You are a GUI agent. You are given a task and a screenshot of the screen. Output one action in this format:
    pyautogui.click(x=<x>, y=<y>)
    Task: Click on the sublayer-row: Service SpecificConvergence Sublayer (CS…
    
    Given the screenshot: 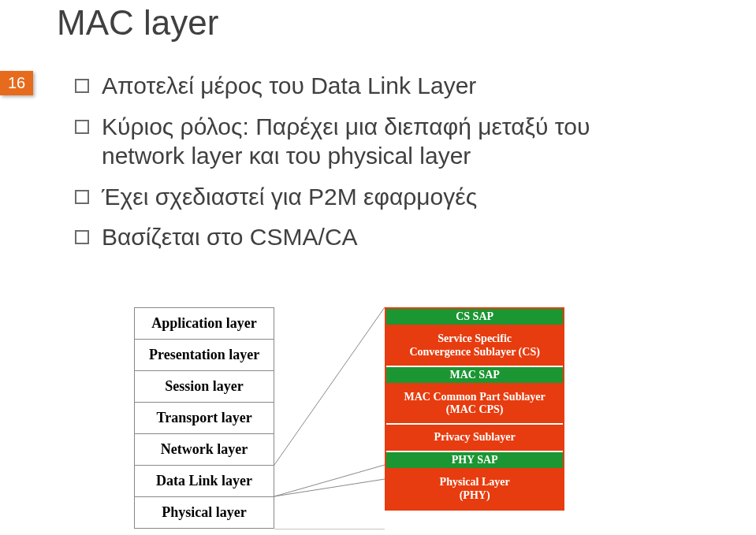 What is the action you would take?
    pyautogui.click(x=475, y=347)
    